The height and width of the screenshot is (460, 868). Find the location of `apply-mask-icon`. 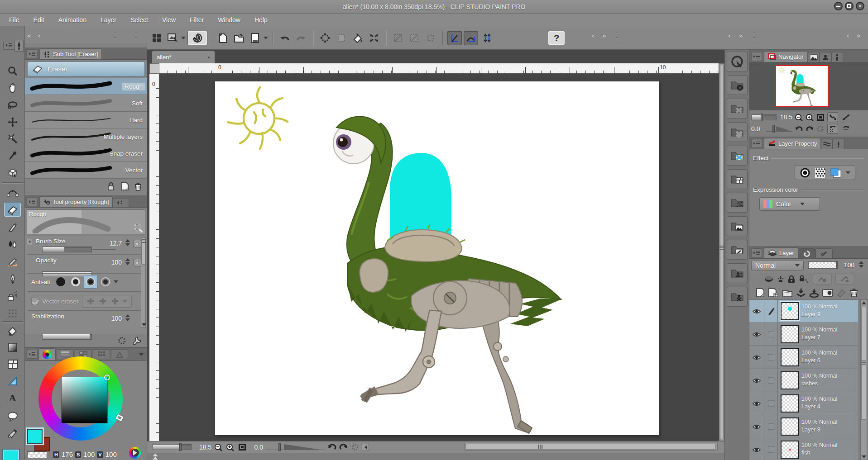

apply-mask-icon is located at coordinates (841, 293).